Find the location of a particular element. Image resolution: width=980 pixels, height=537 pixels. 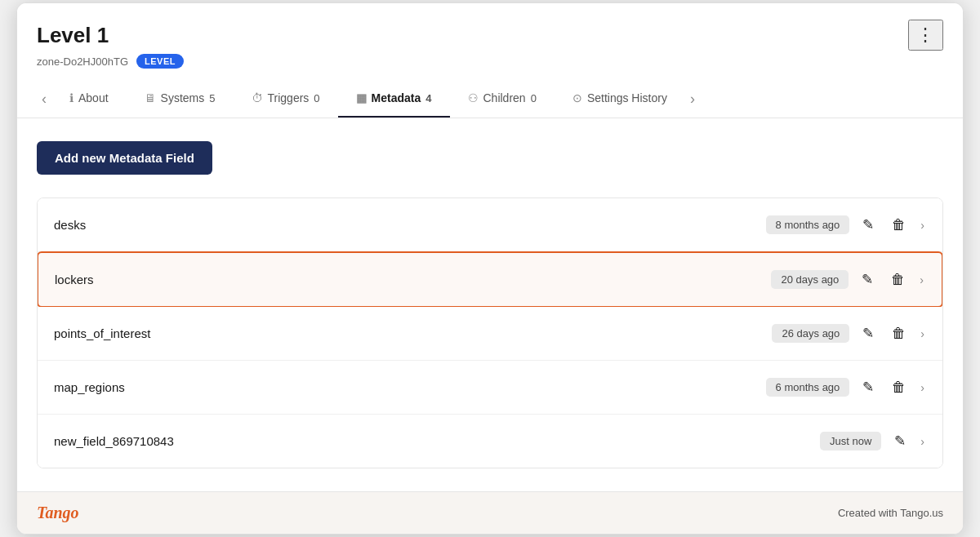

delete-lockers-button: 🗑 is located at coordinates (898, 280).